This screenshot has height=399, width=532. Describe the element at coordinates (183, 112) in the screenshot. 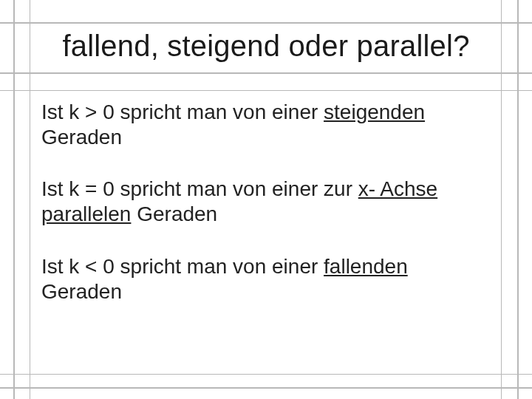

I see `text-run: Ist k > 0 spricht man von einer` at that location.